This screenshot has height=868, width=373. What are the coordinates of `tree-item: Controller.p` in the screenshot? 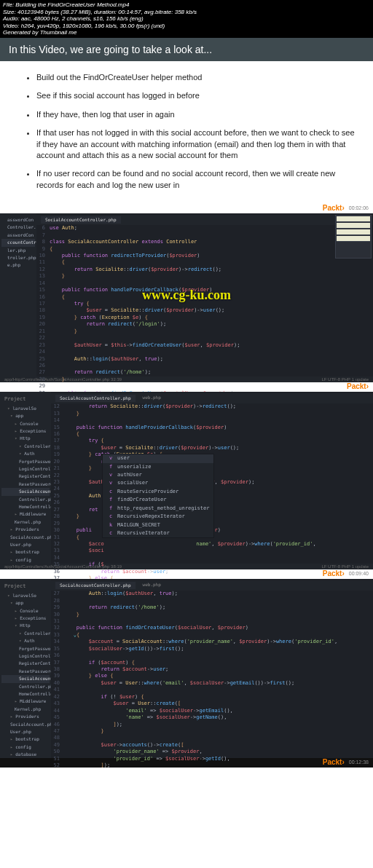 It's located at (18, 227).